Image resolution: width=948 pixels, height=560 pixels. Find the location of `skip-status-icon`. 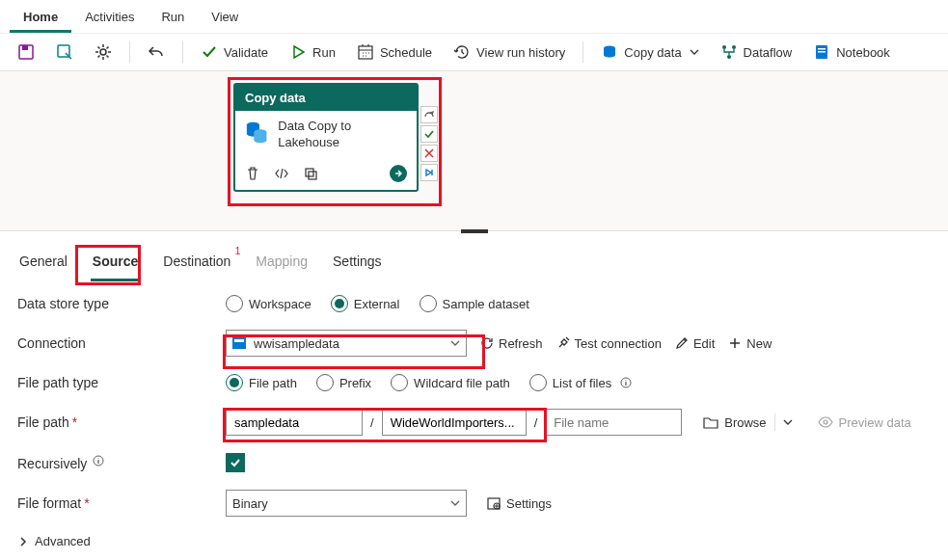

skip-status-icon is located at coordinates (429, 173).